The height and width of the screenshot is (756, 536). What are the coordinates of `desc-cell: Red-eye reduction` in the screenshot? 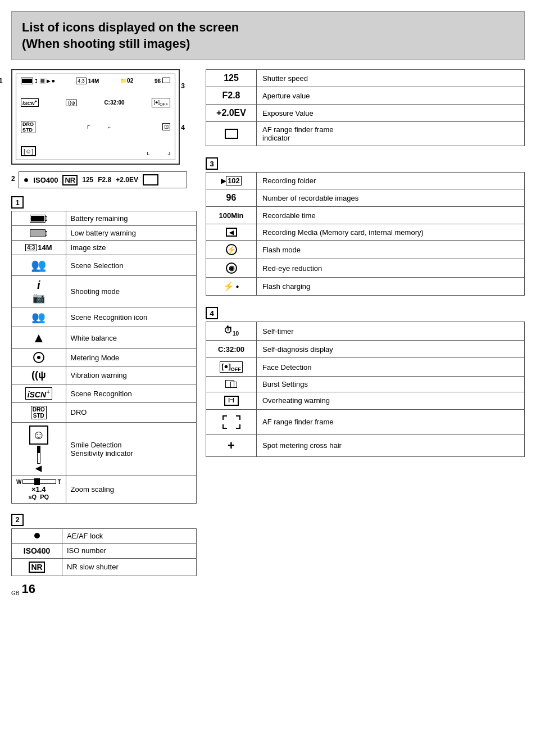 It's located at (391, 269).